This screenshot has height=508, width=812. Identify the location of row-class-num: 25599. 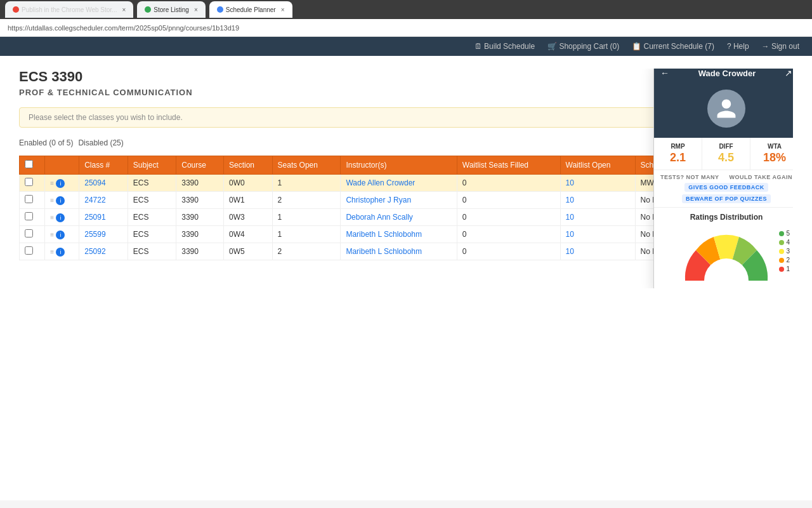
(104, 235).